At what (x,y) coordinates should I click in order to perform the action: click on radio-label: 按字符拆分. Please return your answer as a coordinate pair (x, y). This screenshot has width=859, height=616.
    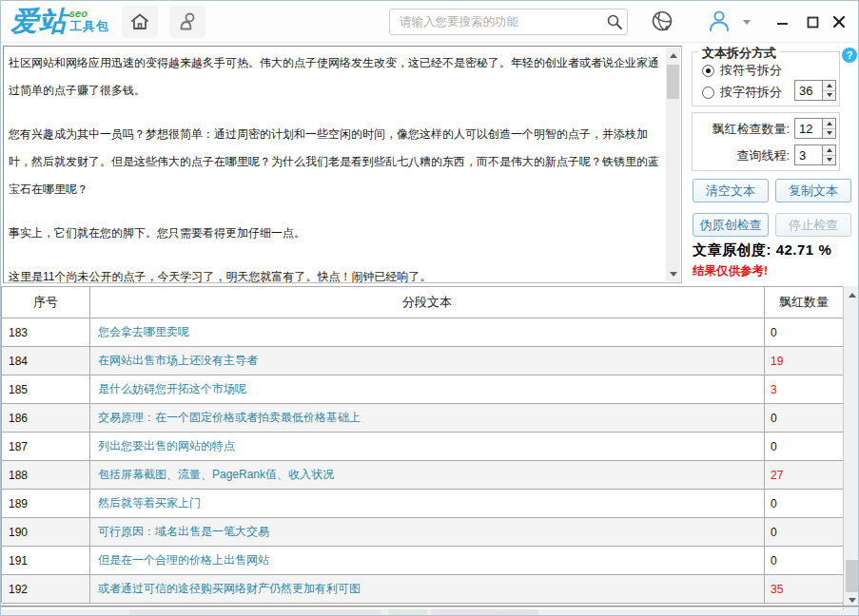
    Looking at the image, I should click on (752, 92).